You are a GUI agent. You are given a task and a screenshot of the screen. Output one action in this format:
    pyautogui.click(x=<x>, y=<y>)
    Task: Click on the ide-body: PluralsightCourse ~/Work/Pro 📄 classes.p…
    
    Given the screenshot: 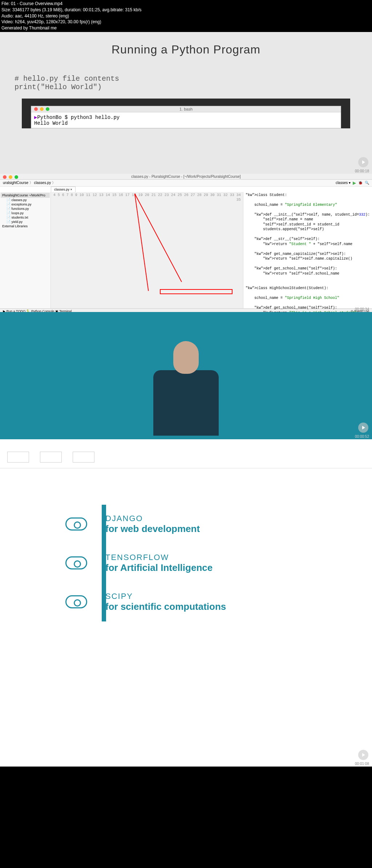 What is the action you would take?
    pyautogui.click(x=186, y=250)
    